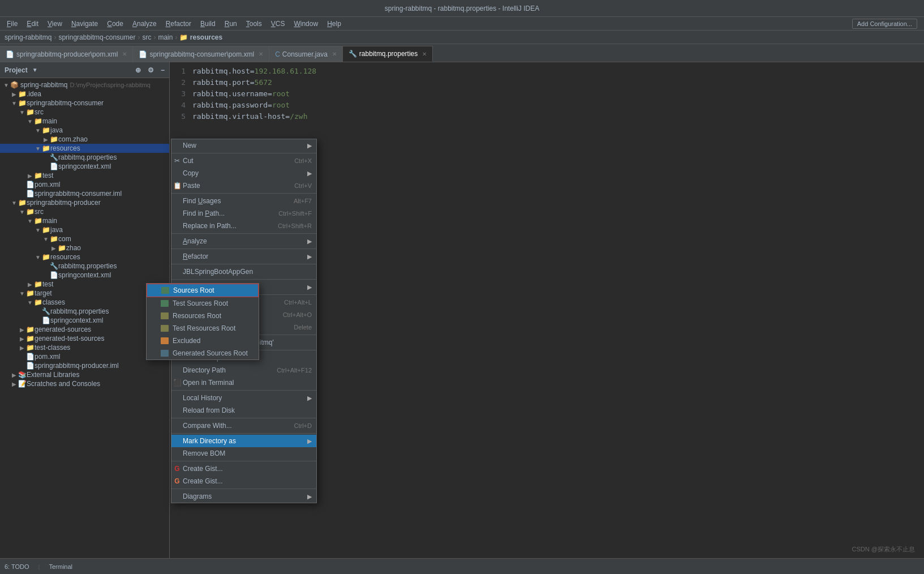 The width and height of the screenshot is (924, 574). What do you see at coordinates (67, 54) in the screenshot?
I see `tab-producer-pom: 📄 springrabbitmq-producer\pom.xml ✕` at bounding box center [67, 54].